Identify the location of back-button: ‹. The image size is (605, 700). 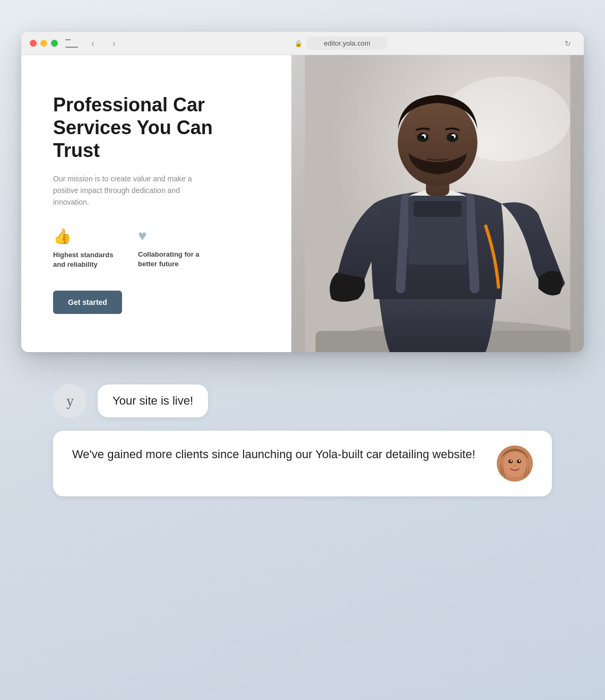
(93, 43).